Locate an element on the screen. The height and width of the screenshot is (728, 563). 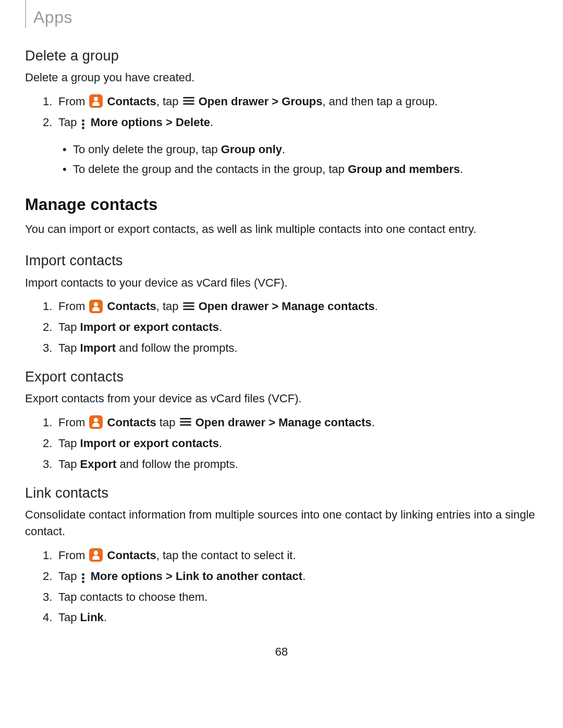
list-item: Tap Export and follow the prompts. is located at coordinates (298, 464).